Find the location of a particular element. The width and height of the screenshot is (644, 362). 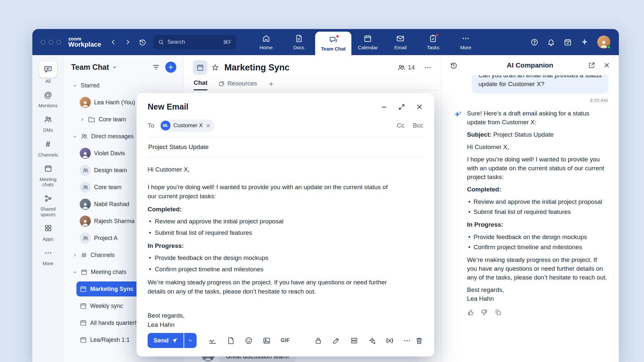

rail-item-all: All is located at coordinates (48, 72).